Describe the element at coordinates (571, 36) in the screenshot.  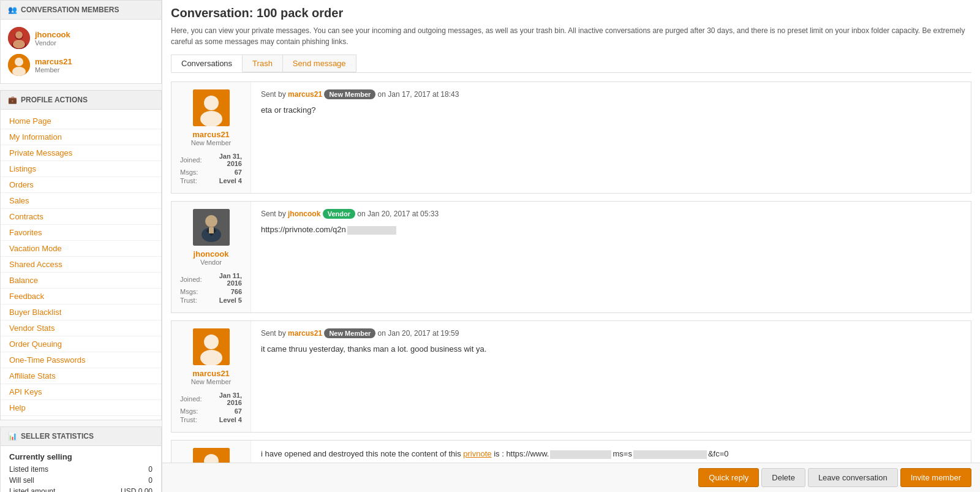
I see `page-description: Here, you can view your private messages…` at that location.